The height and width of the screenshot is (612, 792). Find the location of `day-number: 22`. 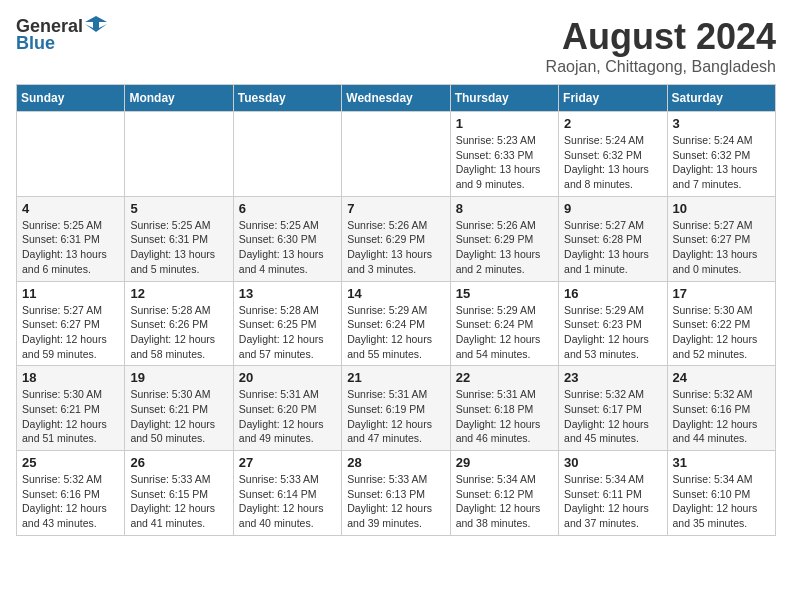

day-number: 22 is located at coordinates (504, 378).